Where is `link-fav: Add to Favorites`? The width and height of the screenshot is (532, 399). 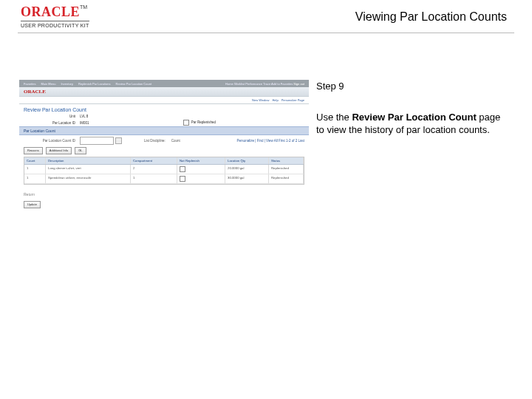
link-fav: Add to Favorites is located at coordinates (282, 84).